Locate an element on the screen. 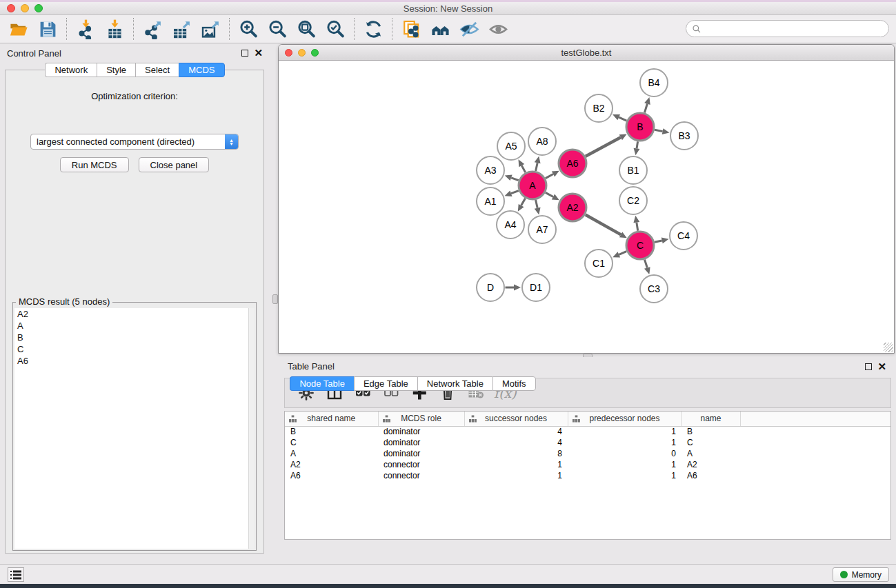  import-network-button is located at coordinates (86, 29).